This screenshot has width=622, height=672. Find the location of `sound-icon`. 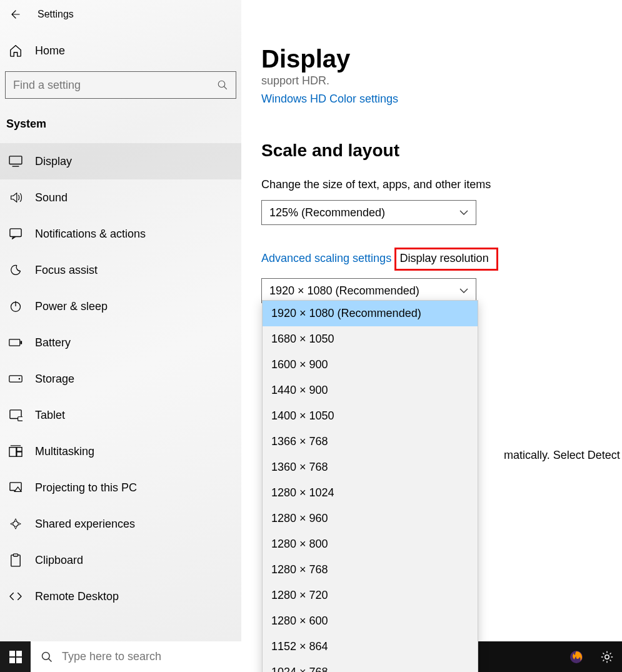

sound-icon is located at coordinates (16, 198).